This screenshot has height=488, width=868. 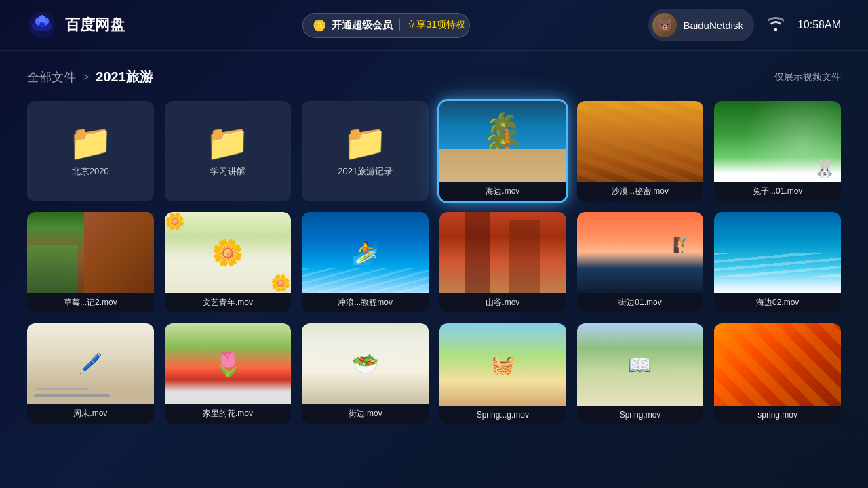 I want to click on video-label: 山谷.mov, so click(x=503, y=302).